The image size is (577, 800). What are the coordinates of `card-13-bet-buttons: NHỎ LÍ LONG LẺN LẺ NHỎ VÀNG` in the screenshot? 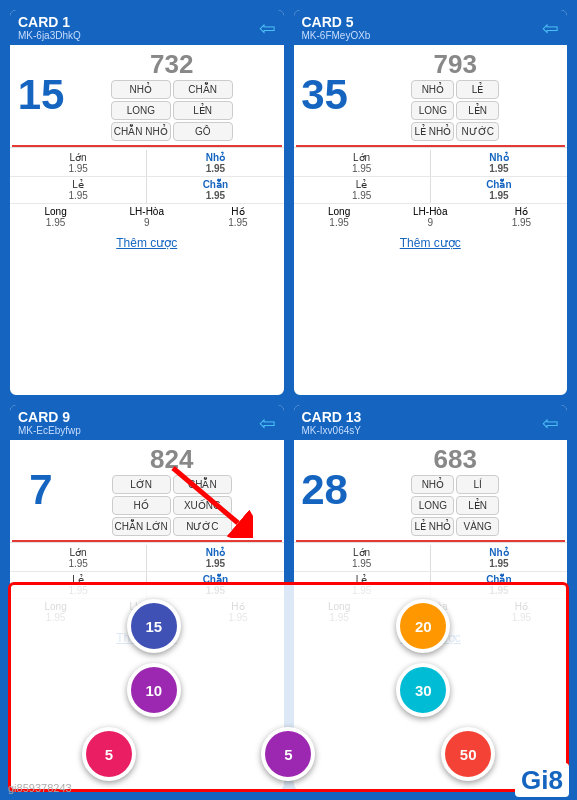 It's located at (455, 506).